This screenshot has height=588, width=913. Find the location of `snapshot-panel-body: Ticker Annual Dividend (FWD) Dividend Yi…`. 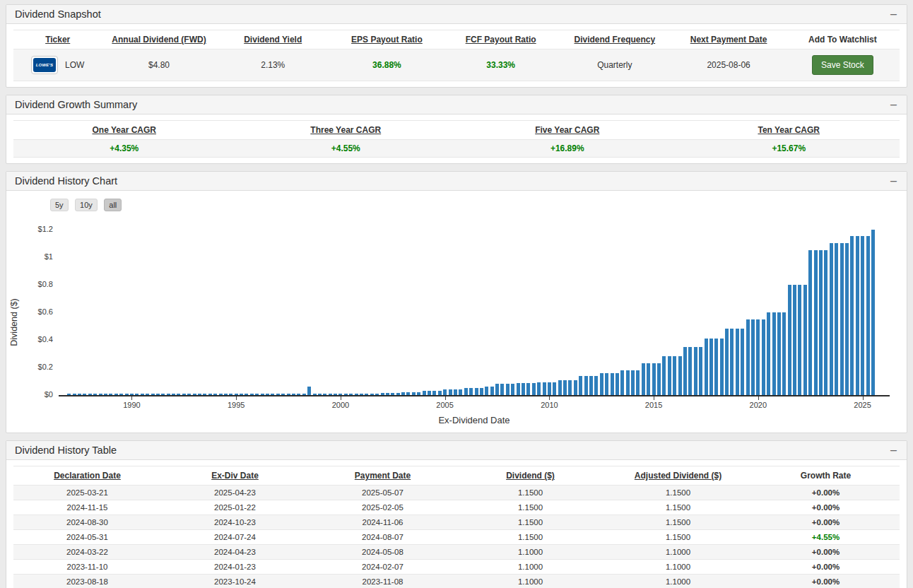

snapshot-panel-body: Ticker Annual Dividend (FWD) Dividend Yi… is located at coordinates (457, 55).